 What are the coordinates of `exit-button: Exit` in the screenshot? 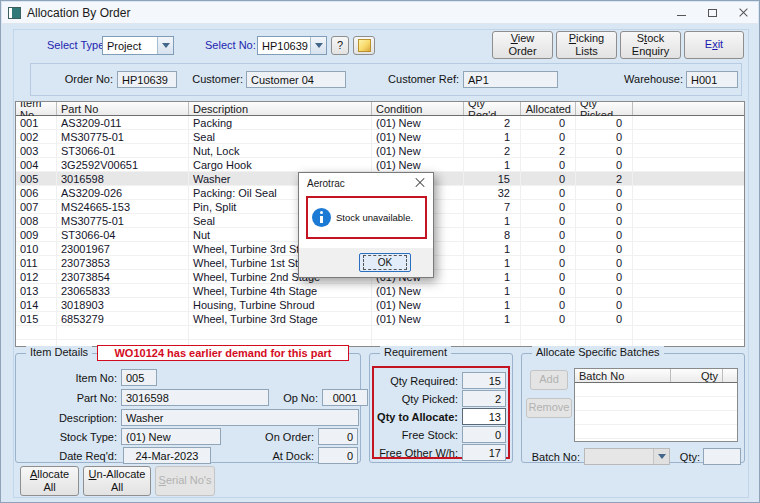 It's located at (714, 45).